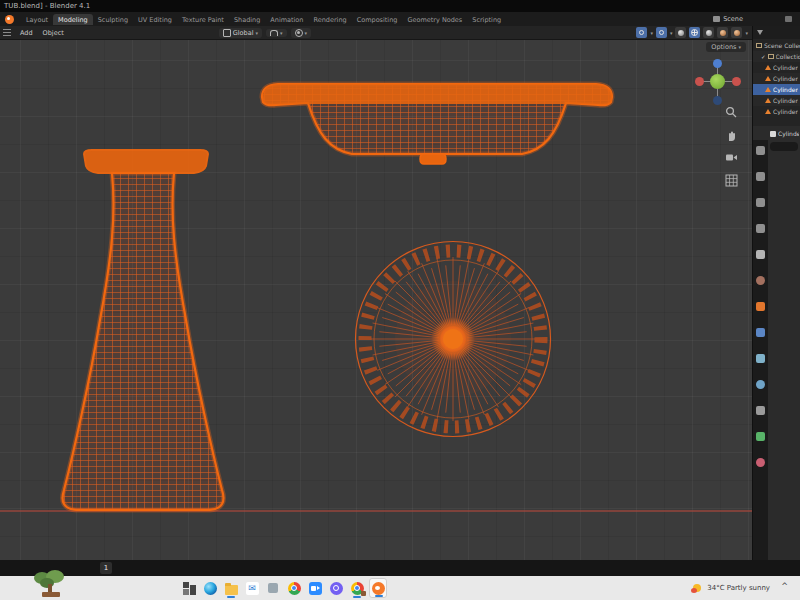 The image size is (800, 600). I want to click on snap-toggle: ▾, so click(276, 33).